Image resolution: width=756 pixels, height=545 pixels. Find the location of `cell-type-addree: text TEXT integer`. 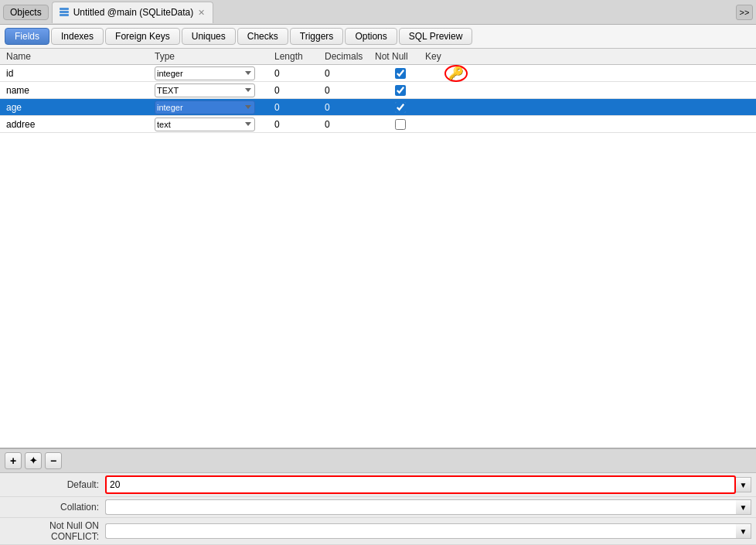

cell-type-addree: text TEXT integer is located at coordinates (215, 124).